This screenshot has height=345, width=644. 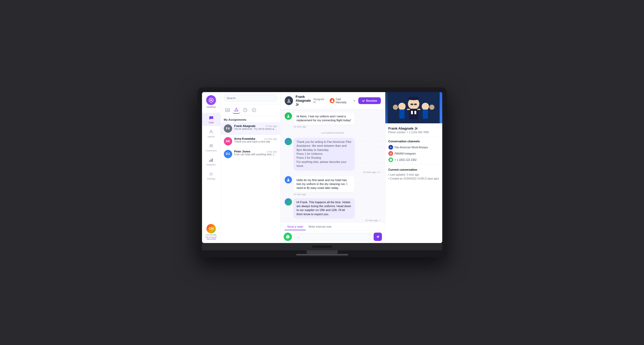 I want to click on check-icon, so click(x=363, y=101).